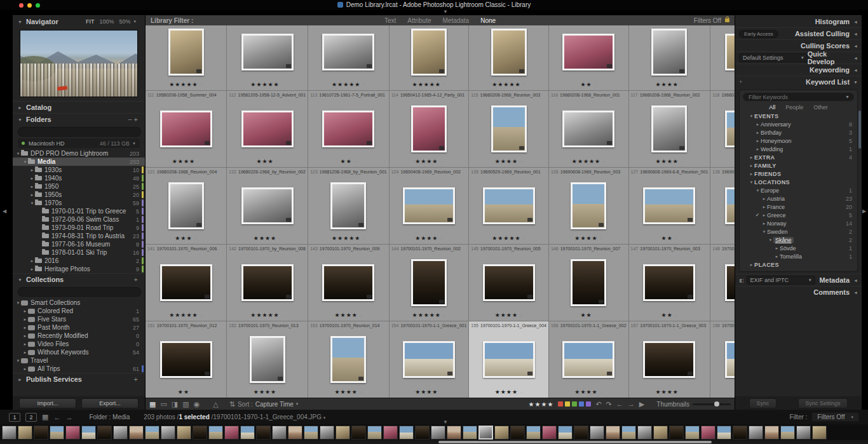 This screenshot has height=444, width=868. I want to click on photo-cell: 12519690529-1969_Reunion_001★★★★★ ·, so click(509, 206).